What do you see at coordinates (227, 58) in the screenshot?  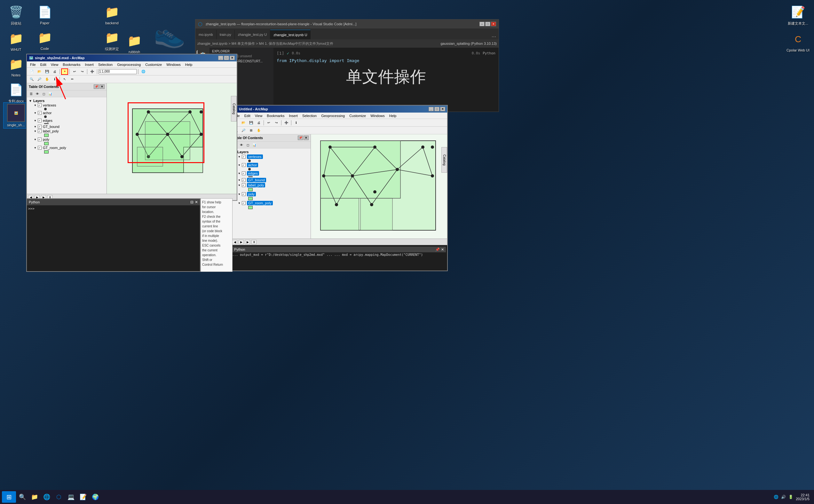 I see `arcmap1-restore-button: □` at bounding box center [227, 58].